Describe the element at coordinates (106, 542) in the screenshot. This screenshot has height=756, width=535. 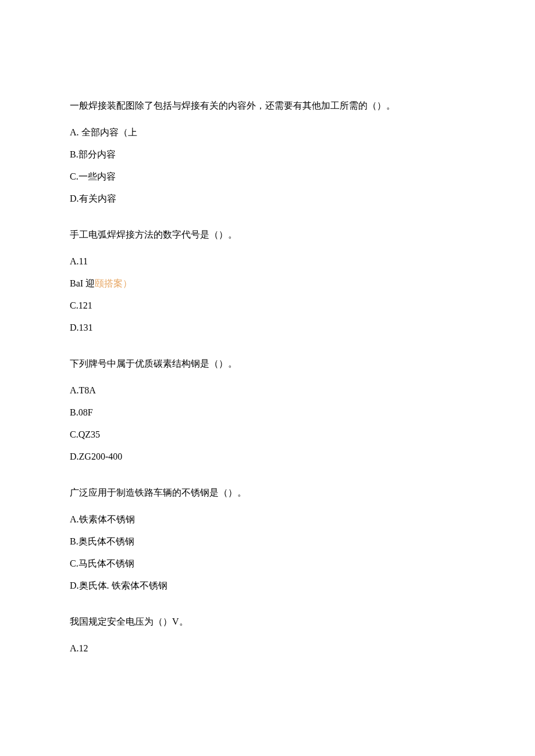
I see `option-text: 奥氏体不锈钢` at that location.